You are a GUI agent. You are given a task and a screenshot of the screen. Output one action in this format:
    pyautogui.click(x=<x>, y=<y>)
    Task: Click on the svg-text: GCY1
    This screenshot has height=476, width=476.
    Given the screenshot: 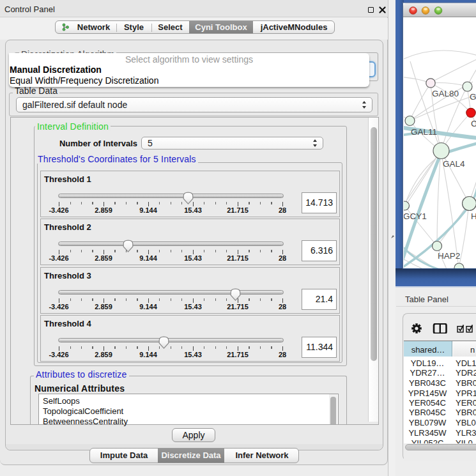 What is the action you would take?
    pyautogui.click(x=415, y=216)
    